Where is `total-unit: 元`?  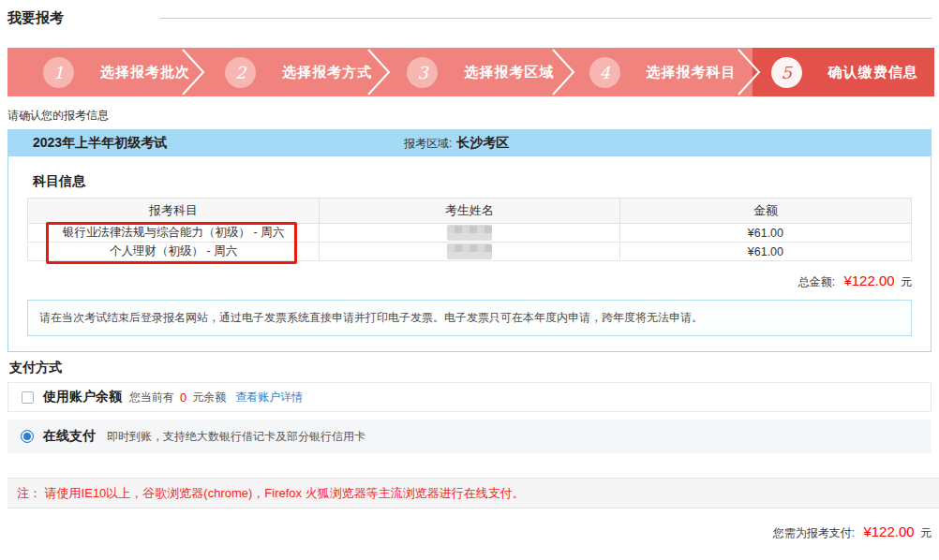 total-unit: 元 is located at coordinates (906, 282).